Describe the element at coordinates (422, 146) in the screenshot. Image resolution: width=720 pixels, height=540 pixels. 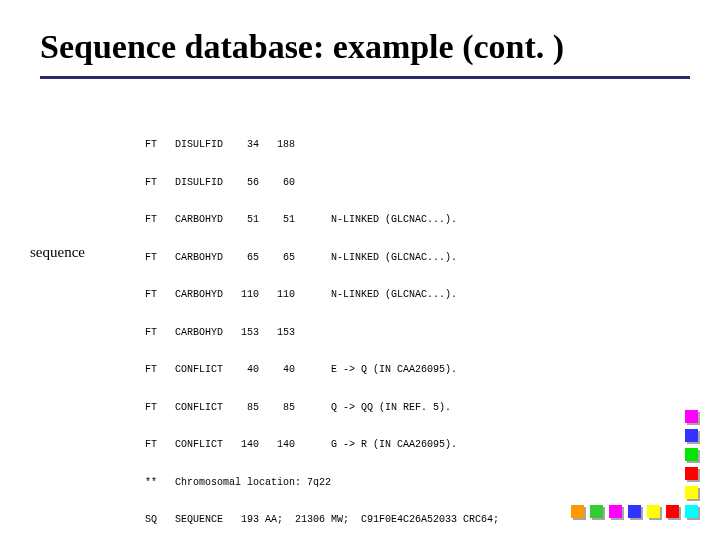
I see `ft-line: FT DISULFID 34 188` at that location.